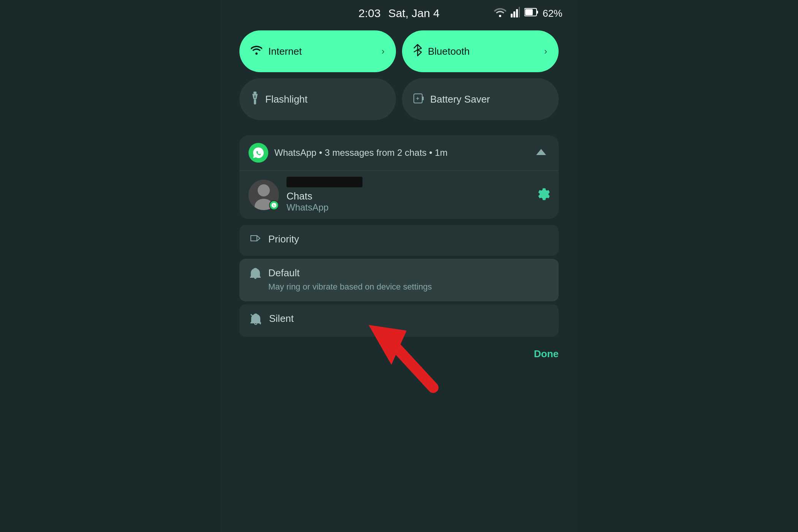  What do you see at coordinates (383, 51) in the screenshot?
I see `internet-chevron: ›` at bounding box center [383, 51].